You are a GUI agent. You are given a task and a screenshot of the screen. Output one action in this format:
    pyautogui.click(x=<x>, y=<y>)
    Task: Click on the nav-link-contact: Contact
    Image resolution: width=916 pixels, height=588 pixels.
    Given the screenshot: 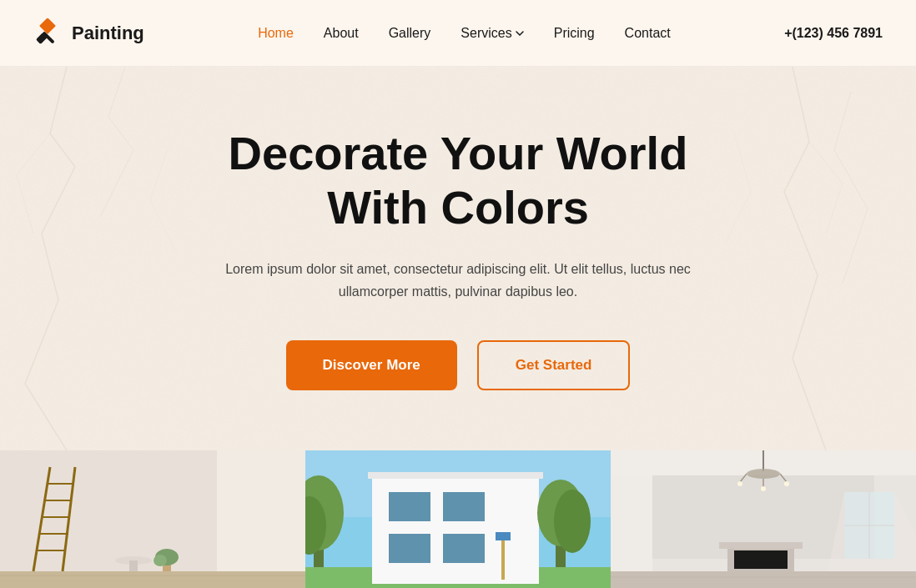 What is the action you would take?
    pyautogui.click(x=647, y=33)
    